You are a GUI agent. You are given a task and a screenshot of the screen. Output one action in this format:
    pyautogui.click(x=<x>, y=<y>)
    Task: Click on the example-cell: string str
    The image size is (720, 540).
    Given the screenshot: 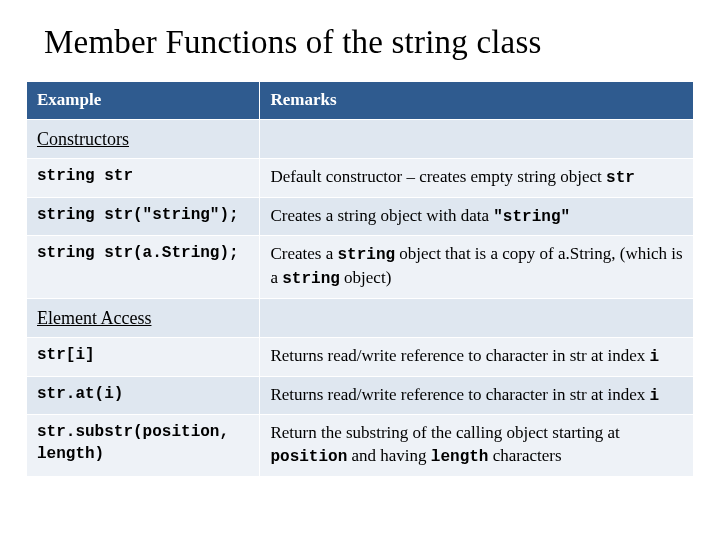 What is the action you would take?
    pyautogui.click(x=144, y=178)
    